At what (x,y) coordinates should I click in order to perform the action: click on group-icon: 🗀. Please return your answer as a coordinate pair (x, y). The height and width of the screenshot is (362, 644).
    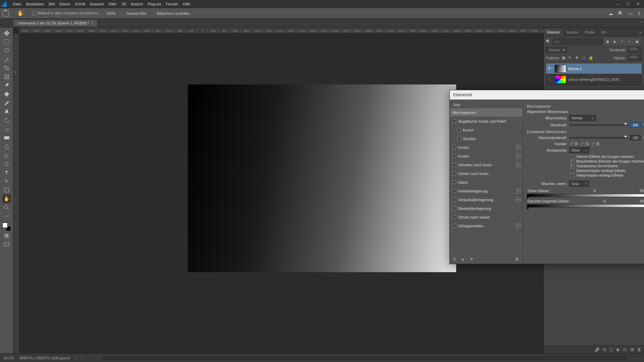
    Looking at the image, I should click on (625, 350).